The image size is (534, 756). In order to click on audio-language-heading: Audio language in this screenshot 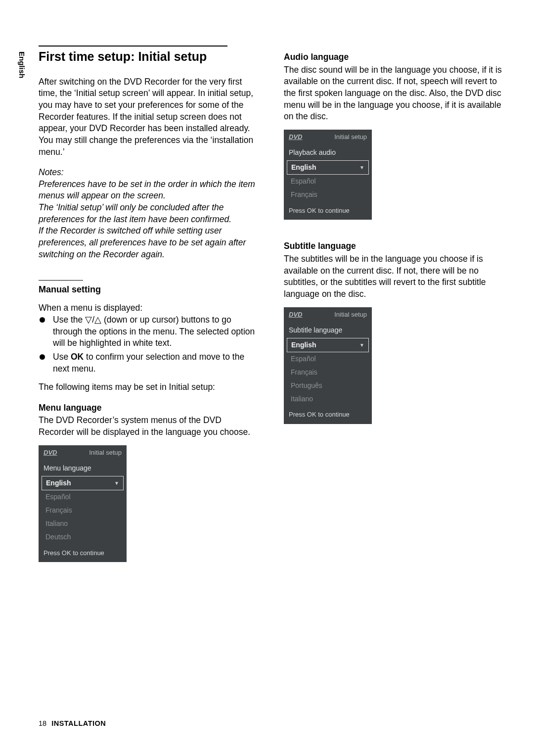, I will do `click(394, 57)`.